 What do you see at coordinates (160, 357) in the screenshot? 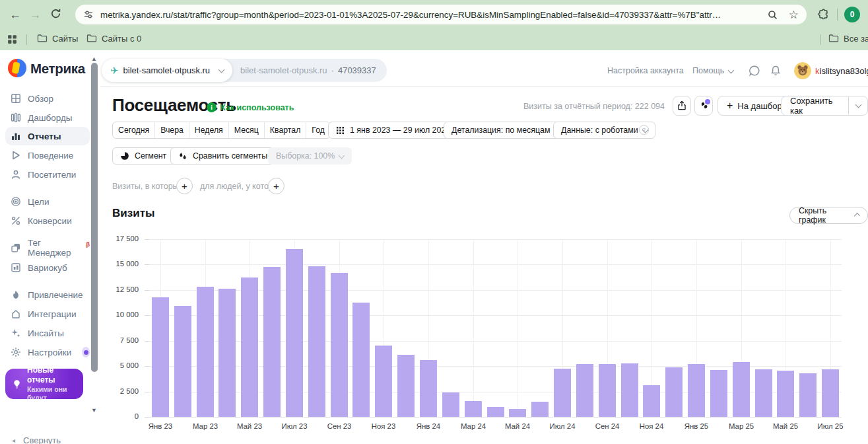
I see `bar-Янв 23` at bounding box center [160, 357].